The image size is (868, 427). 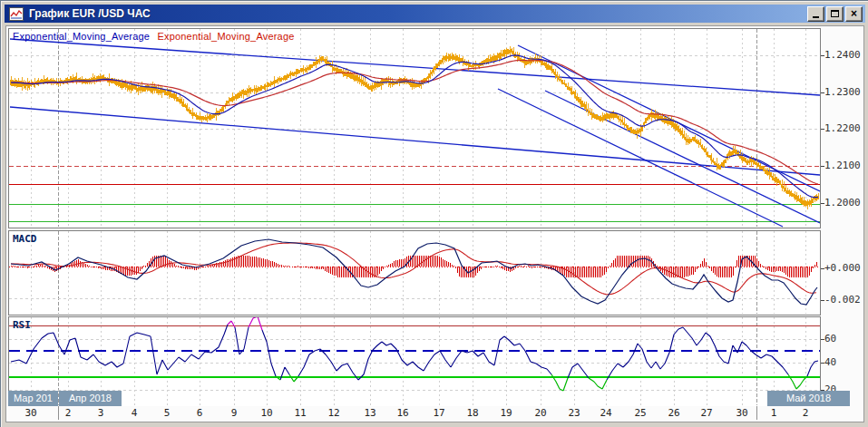 I want to click on month-badge: Мар 201, so click(x=33, y=399).